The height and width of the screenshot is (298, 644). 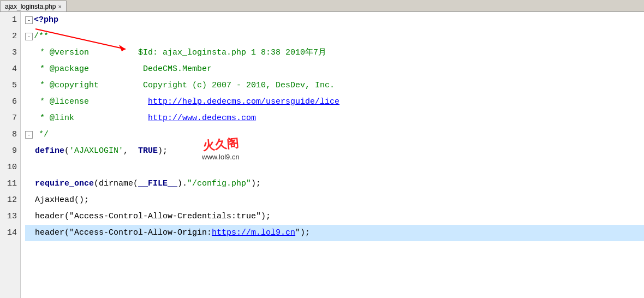 What do you see at coordinates (172, 233) in the screenshot?
I see `code-content: header("Access-Control-Allow-Origin:http…` at bounding box center [172, 233].